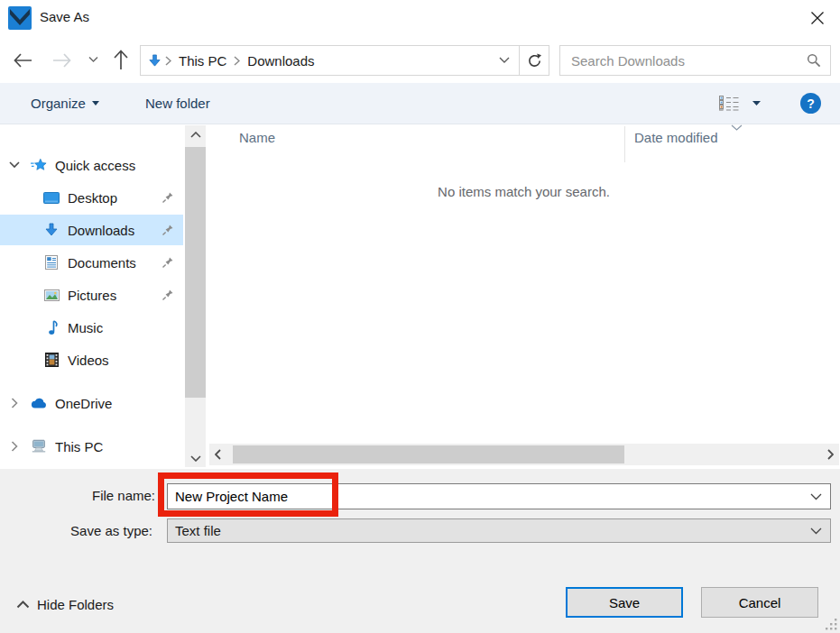  I want to click on help-glyph: ?, so click(810, 104).